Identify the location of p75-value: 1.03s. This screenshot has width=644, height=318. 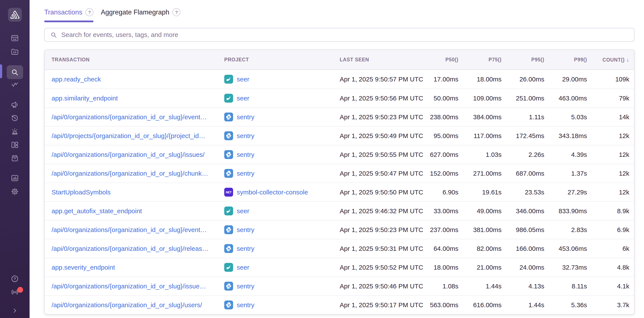
(480, 155).